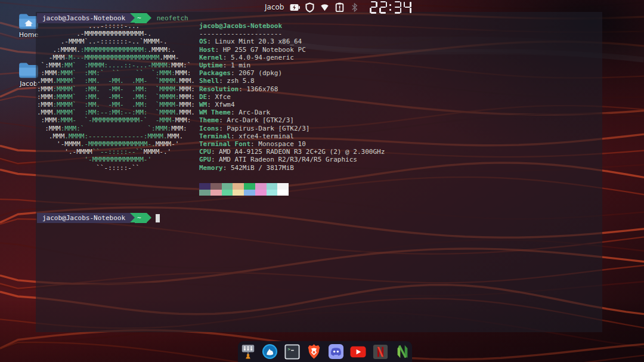  Describe the element at coordinates (116, 50) in the screenshot. I see `ascii-line: .:MMMM.:MMMMMMMMMMMMMMM:.MMMM:.` at that location.